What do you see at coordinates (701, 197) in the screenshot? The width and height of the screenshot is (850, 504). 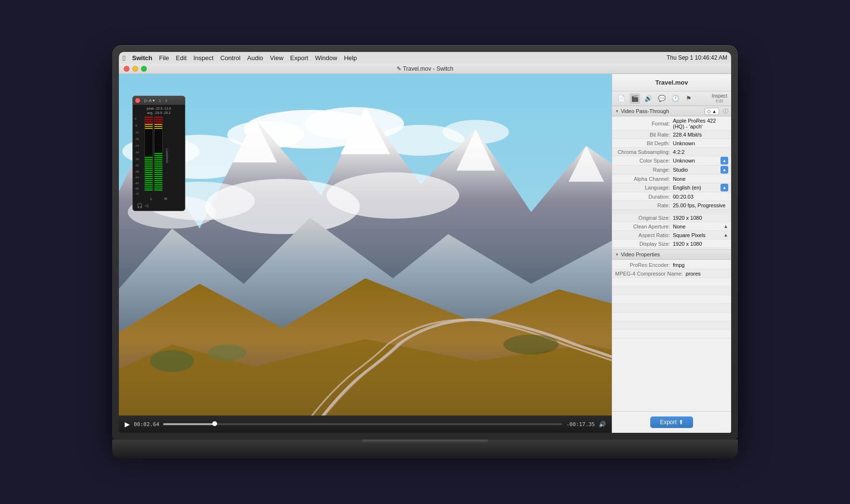 I see `duration-value: 00:20.03` at bounding box center [701, 197].